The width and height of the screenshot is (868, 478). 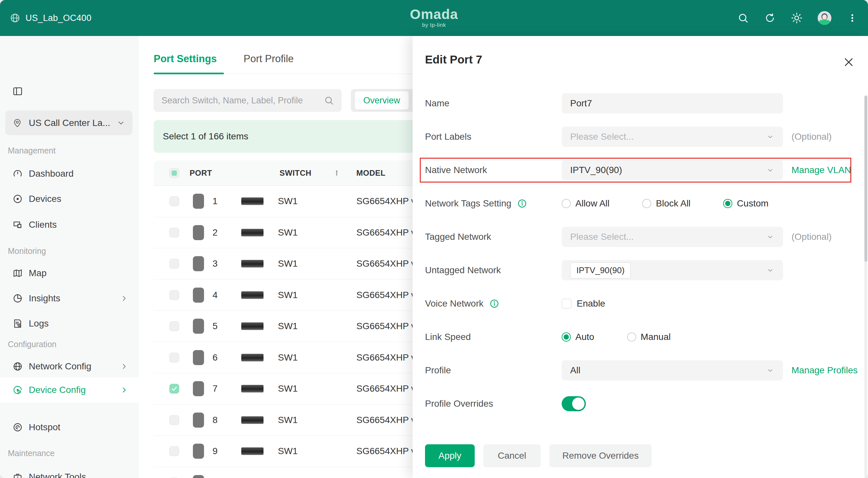 What do you see at coordinates (69, 390) in the screenshot?
I see `sidebar-item-device-config: Device Config` at bounding box center [69, 390].